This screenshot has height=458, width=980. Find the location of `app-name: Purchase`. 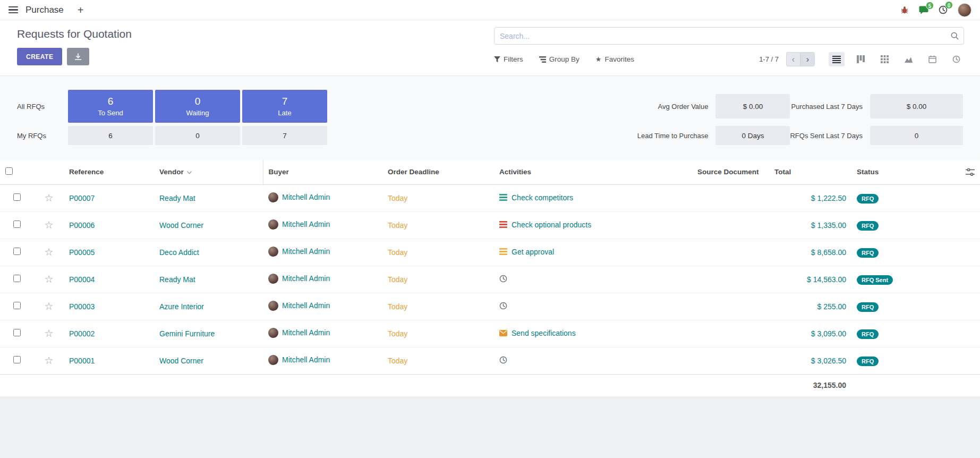

app-name: Purchase is located at coordinates (45, 10).